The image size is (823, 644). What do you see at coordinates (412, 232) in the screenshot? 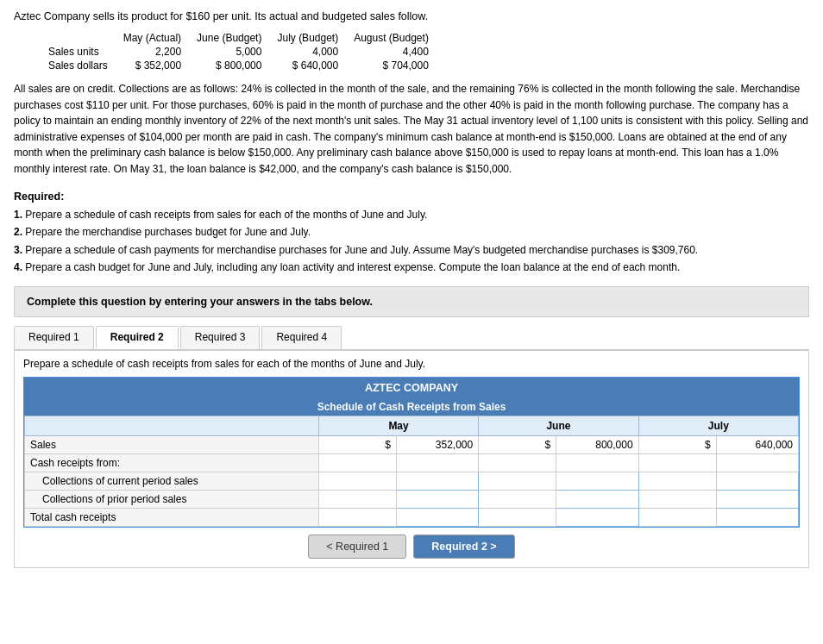
I see `req-item-2: 2. Prepare the merchandise purchases bud…` at bounding box center [412, 232].